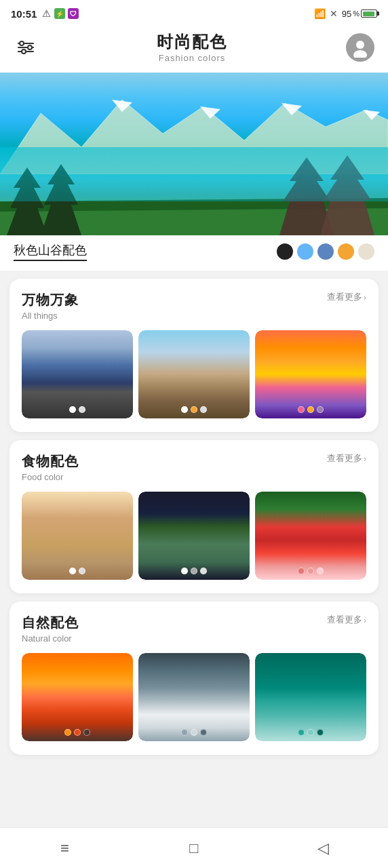  I want to click on home-icon: □, so click(194, 848).